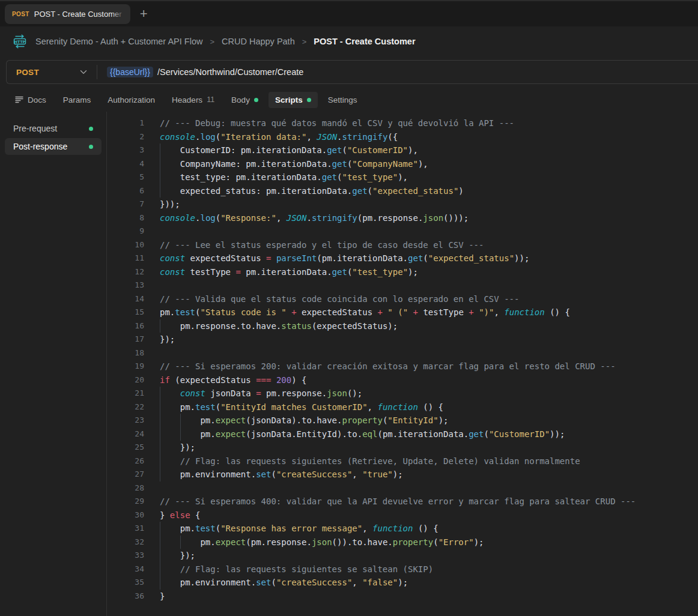 The height and width of the screenshot is (616, 698). What do you see at coordinates (126, 435) in the screenshot?
I see `line-number: 24` at bounding box center [126, 435].